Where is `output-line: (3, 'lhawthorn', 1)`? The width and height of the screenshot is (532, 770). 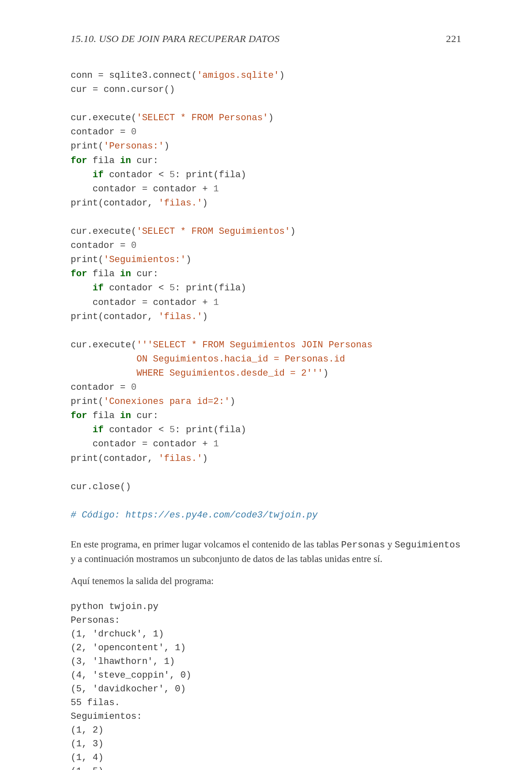 output-line: (3, 'lhawthorn', 1) is located at coordinates (123, 661).